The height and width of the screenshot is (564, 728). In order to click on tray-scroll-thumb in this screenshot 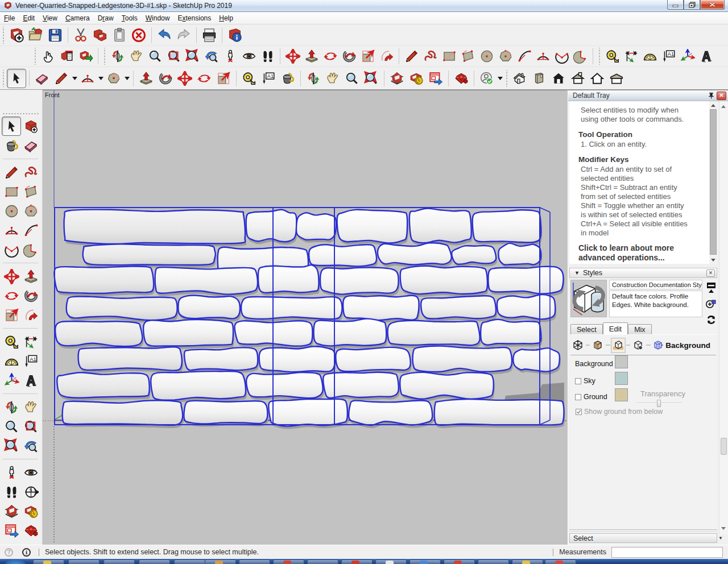, I will do `click(723, 446)`.